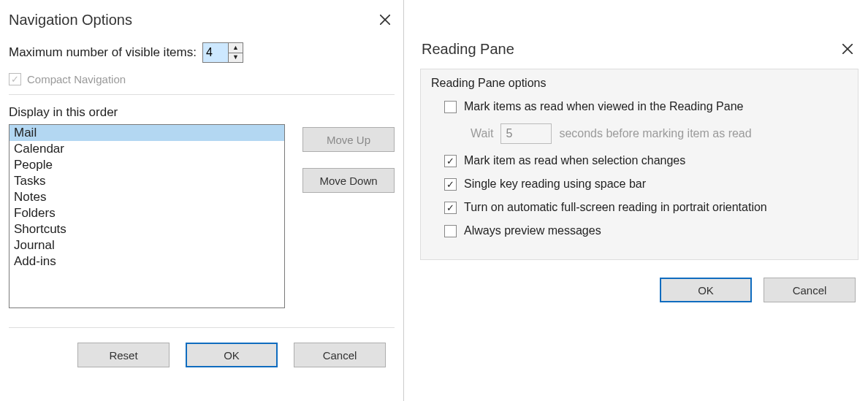 The height and width of the screenshot is (401, 868). What do you see at coordinates (655, 134) in the screenshot?
I see `wait-suffix: seconds before marking item as read` at bounding box center [655, 134].